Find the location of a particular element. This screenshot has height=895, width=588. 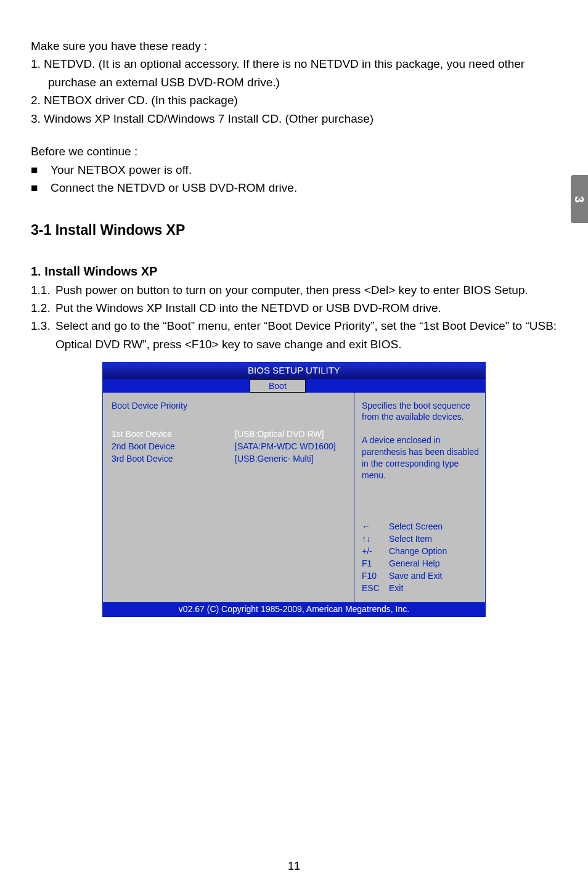

section-heading: 3-1 Install Windows XP is located at coordinates (294, 231).